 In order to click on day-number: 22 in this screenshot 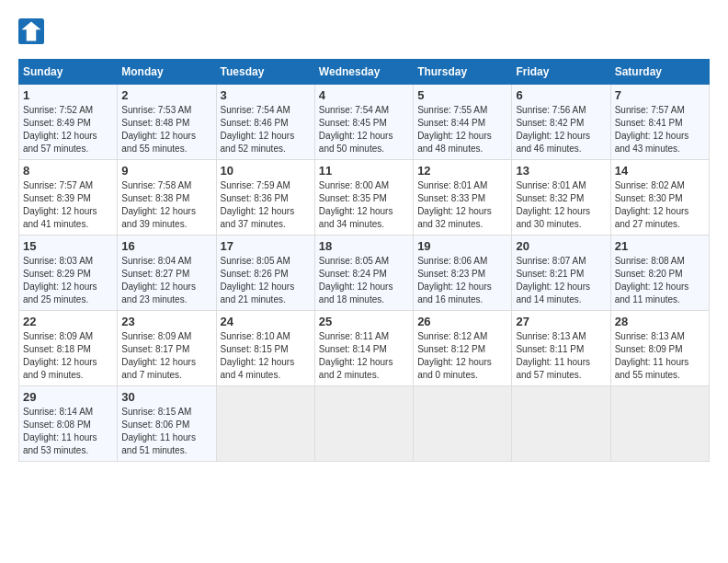, I will do `click(68, 322)`.